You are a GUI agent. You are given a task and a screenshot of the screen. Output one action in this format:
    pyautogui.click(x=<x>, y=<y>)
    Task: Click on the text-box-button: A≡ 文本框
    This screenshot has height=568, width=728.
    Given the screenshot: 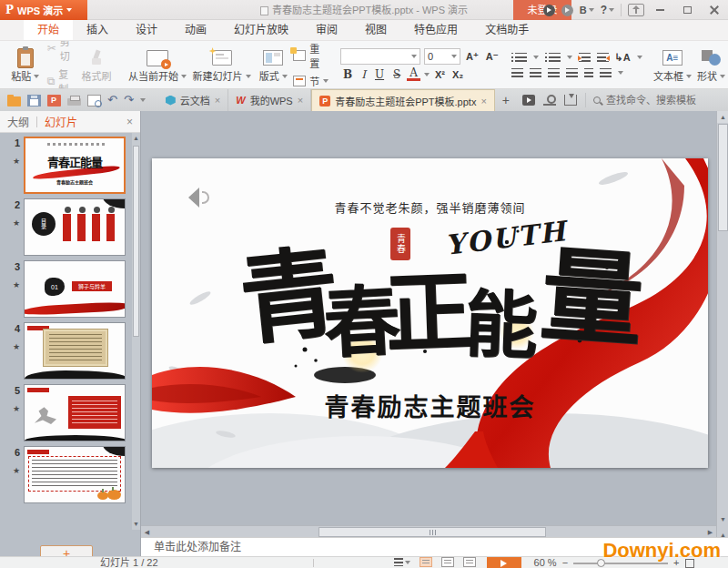 What is the action you would take?
    pyautogui.click(x=672, y=66)
    